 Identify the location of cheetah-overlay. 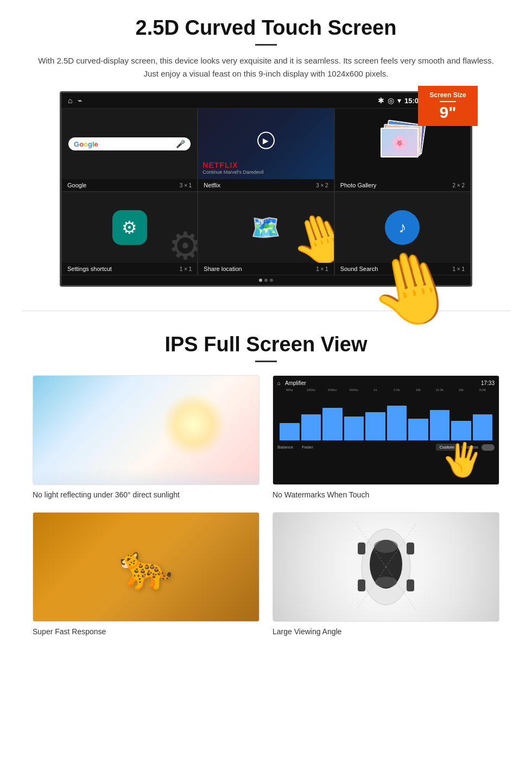
(146, 567).